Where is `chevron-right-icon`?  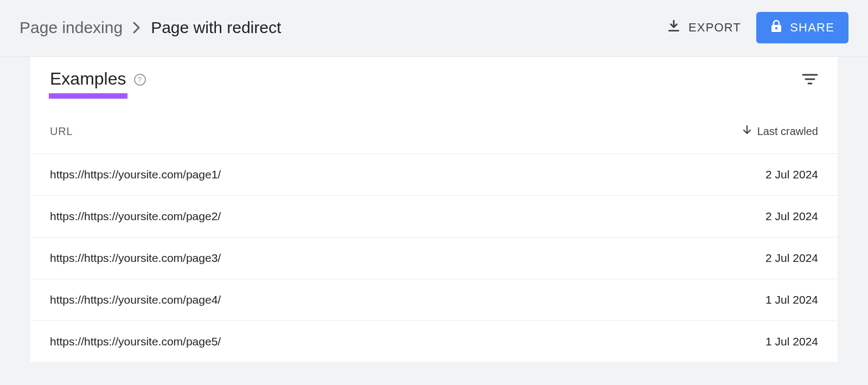 chevron-right-icon is located at coordinates (137, 28).